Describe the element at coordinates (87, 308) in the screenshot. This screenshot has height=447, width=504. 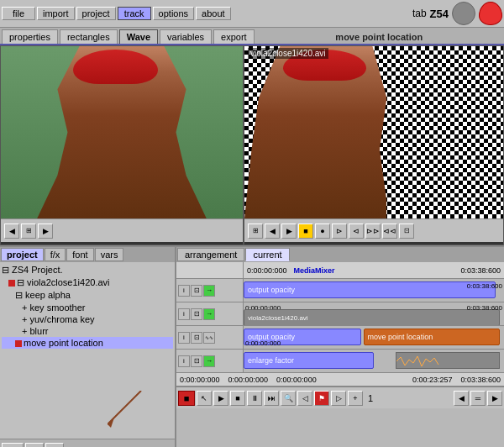
I see `tree-item-3: + key smoother` at that location.